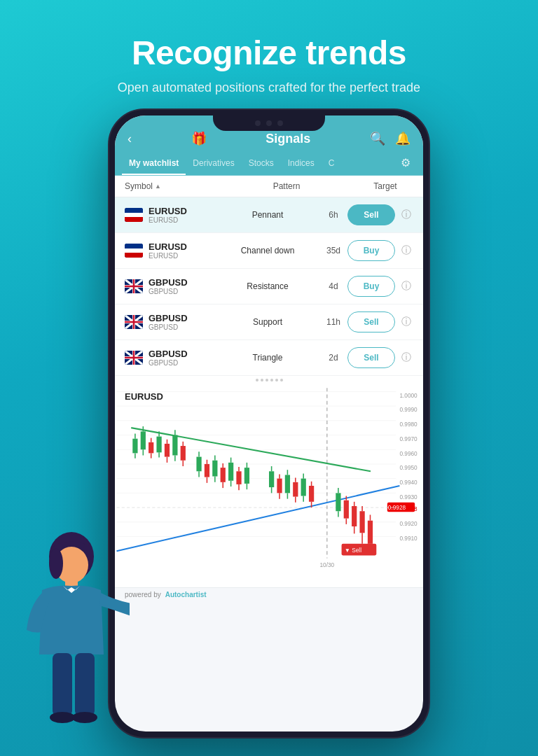  What do you see at coordinates (269, 380) in the screenshot?
I see `drag-handle` at bounding box center [269, 380].